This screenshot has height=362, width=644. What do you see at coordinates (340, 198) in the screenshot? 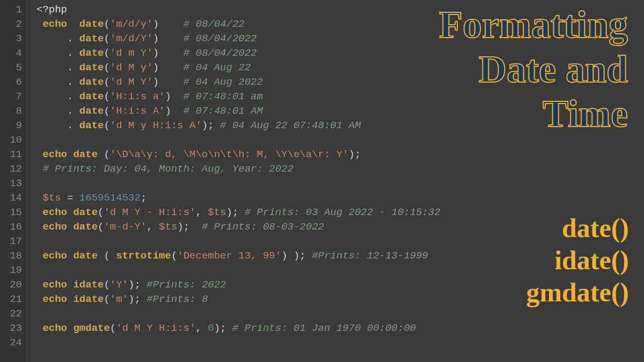
I see `code-line: $ts = 1659514532;` at bounding box center [340, 198].